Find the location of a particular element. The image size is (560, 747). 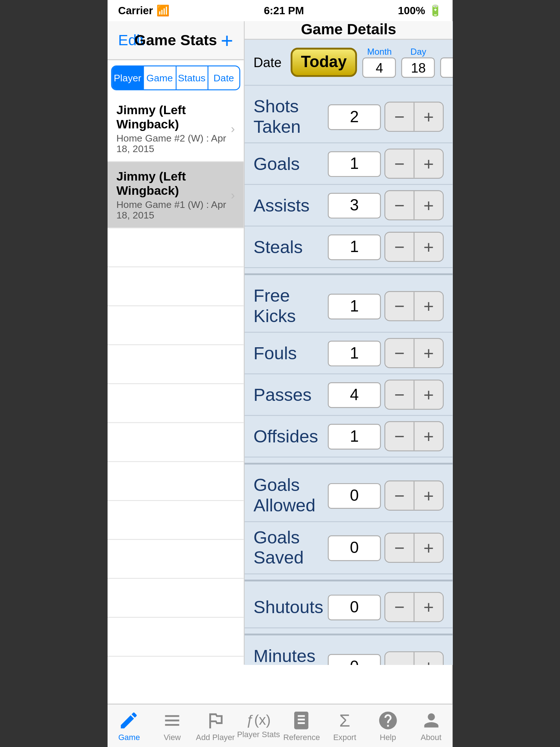

stepper-minutes: − + is located at coordinates (414, 658).